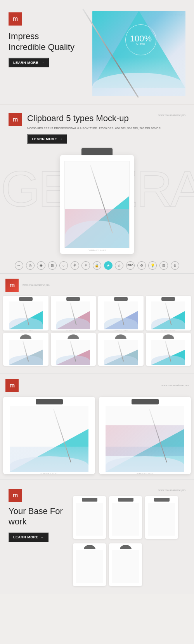  I want to click on learn-more-button-2: LEARN MORE →, so click(47, 139).